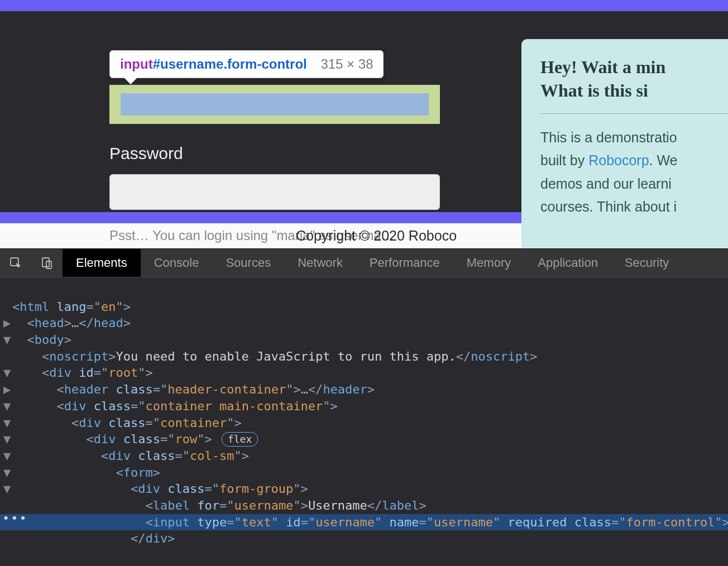 Image resolution: width=728 pixels, height=566 pixels. I want to click on devtools-tab-application: Application, so click(568, 263).